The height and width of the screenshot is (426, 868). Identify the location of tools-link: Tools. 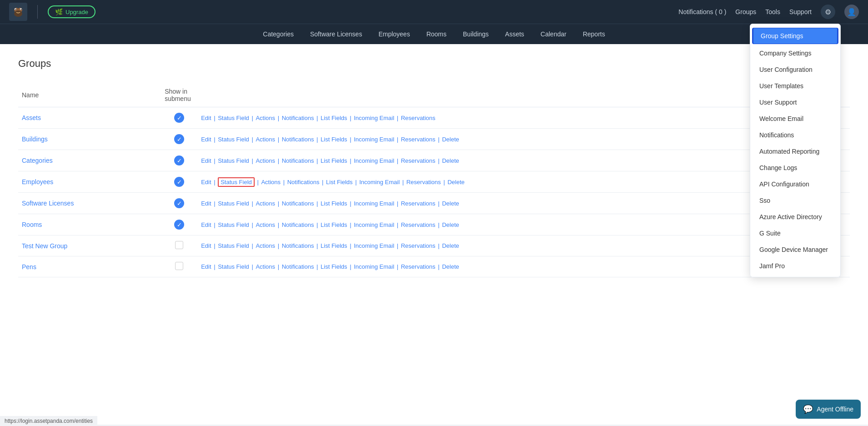
(773, 12).